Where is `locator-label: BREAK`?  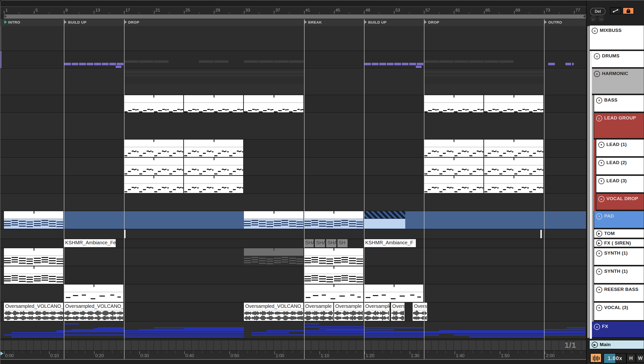 locator-label: BREAK is located at coordinates (315, 22).